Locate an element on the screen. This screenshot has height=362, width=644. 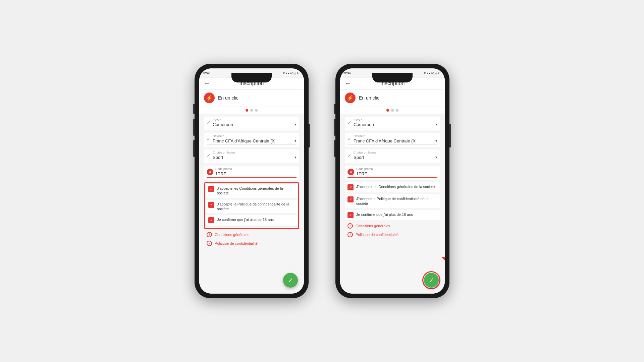
right-checkbox-age-input: ✓ is located at coordinates (351, 215).